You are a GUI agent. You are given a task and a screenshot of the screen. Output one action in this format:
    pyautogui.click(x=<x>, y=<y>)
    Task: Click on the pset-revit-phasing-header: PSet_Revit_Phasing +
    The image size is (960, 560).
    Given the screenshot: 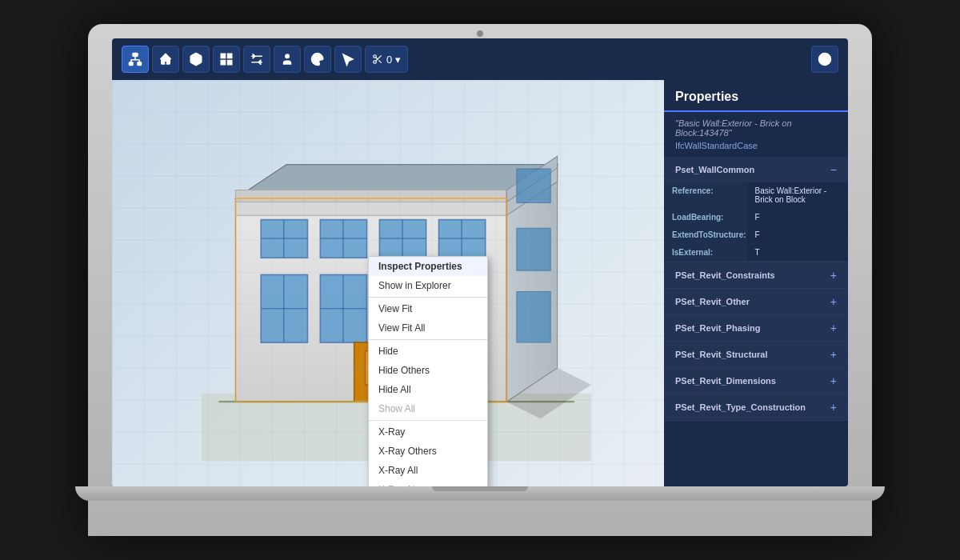 What is the action you would take?
    pyautogui.click(x=756, y=328)
    